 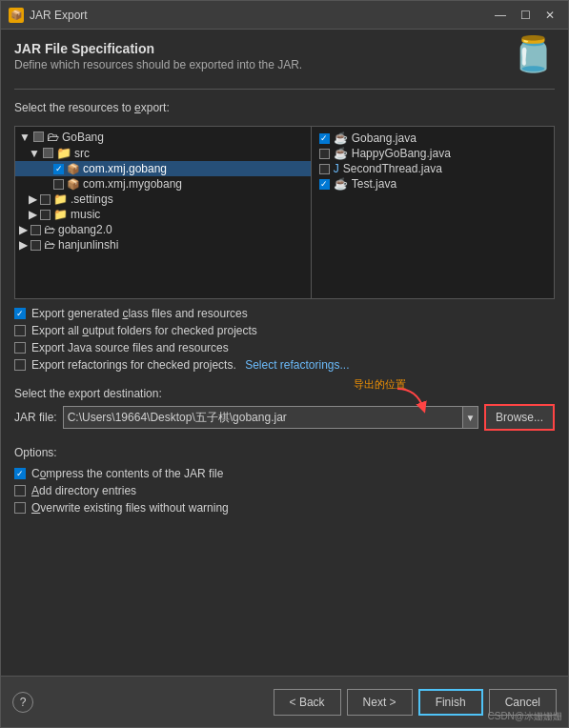 I want to click on package-icon: 📦, so click(x=73, y=170).